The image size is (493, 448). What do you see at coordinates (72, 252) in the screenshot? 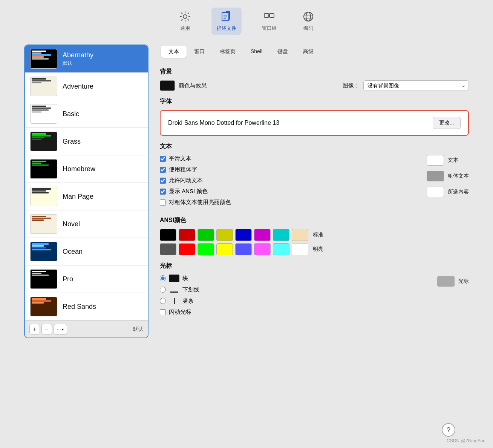
I see `ocean-name: Ocean` at bounding box center [72, 252].